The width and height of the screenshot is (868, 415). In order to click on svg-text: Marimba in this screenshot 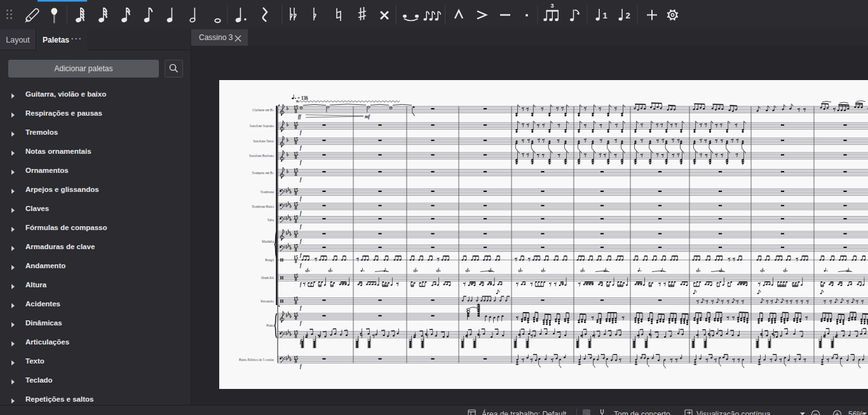, I will do `click(268, 242)`.